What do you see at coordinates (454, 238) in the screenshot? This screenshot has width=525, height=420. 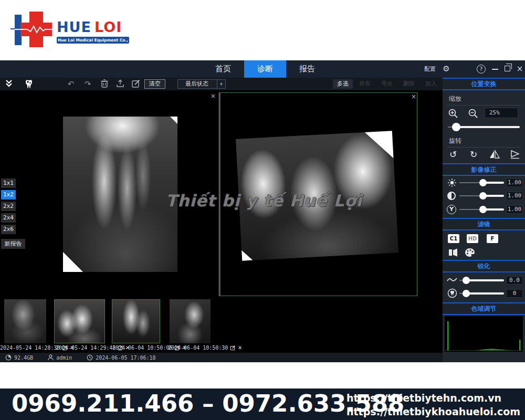 I see `filter-c1-button: C1` at bounding box center [454, 238].